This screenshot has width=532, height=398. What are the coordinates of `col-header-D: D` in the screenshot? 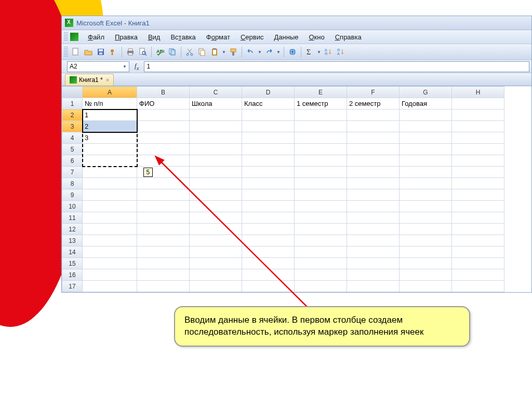 It's located at (268, 92).